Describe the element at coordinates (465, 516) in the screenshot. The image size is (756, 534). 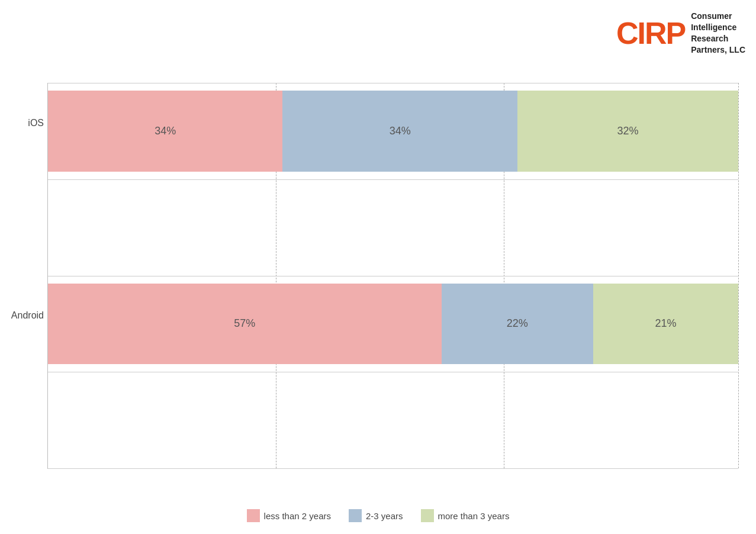
I see `legend-item-green: more than 3 years` at that location.